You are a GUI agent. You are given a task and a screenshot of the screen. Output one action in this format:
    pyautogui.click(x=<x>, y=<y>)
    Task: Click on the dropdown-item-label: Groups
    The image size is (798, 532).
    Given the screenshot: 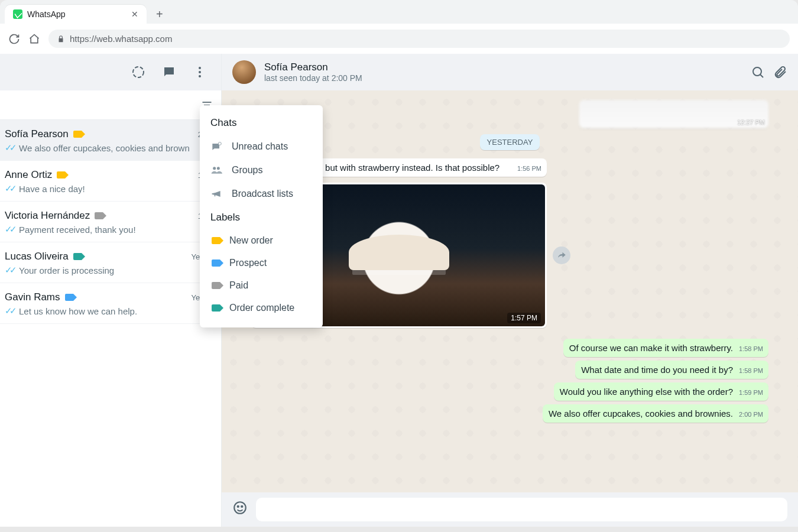 What is the action you would take?
    pyautogui.click(x=247, y=170)
    